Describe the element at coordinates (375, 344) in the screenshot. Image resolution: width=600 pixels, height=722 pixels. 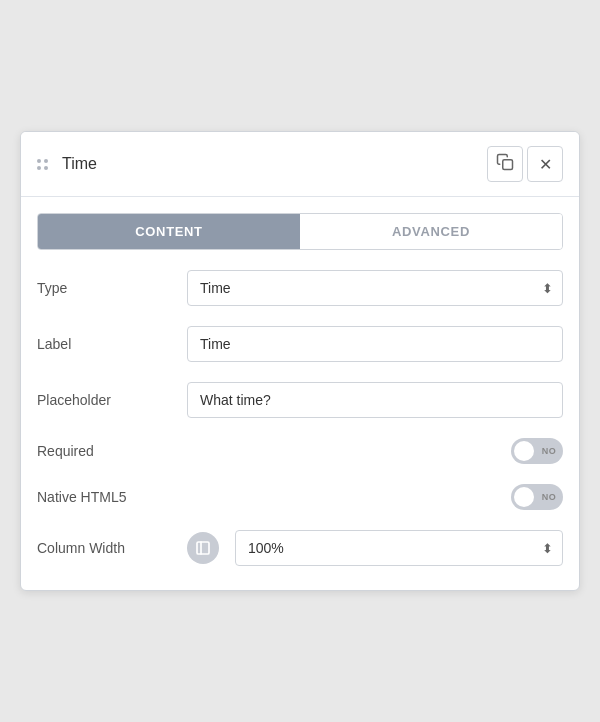
I see `label-control` at that location.